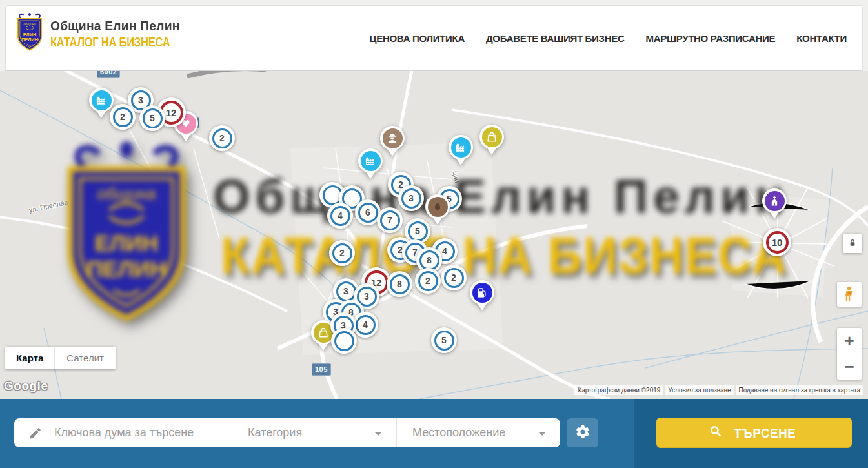  Describe the element at coordinates (754, 432) in the screenshot. I see `search-button: ТЪРСЕНЕ` at that location.